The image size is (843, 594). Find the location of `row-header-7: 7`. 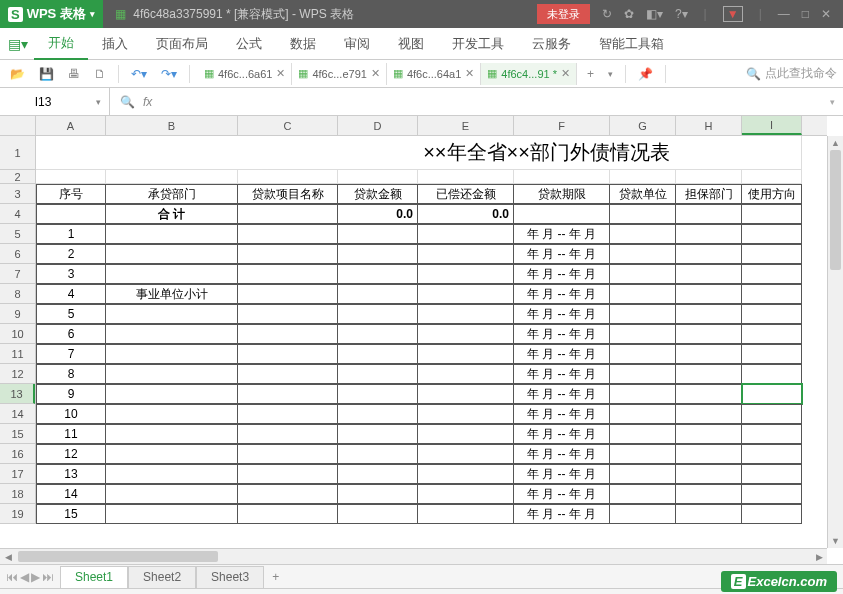

row-header-7: 7 is located at coordinates (18, 274).